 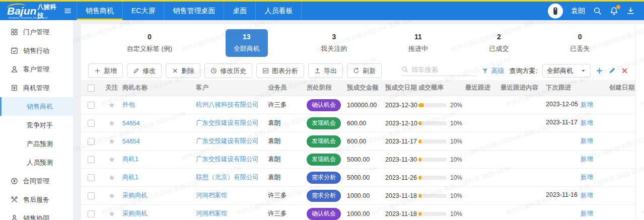 I want to click on table-row: ★ 外包 杭州八骏科技有限公司 许三多 确认机会 100000.00 2023-…, so click(x=359, y=105).